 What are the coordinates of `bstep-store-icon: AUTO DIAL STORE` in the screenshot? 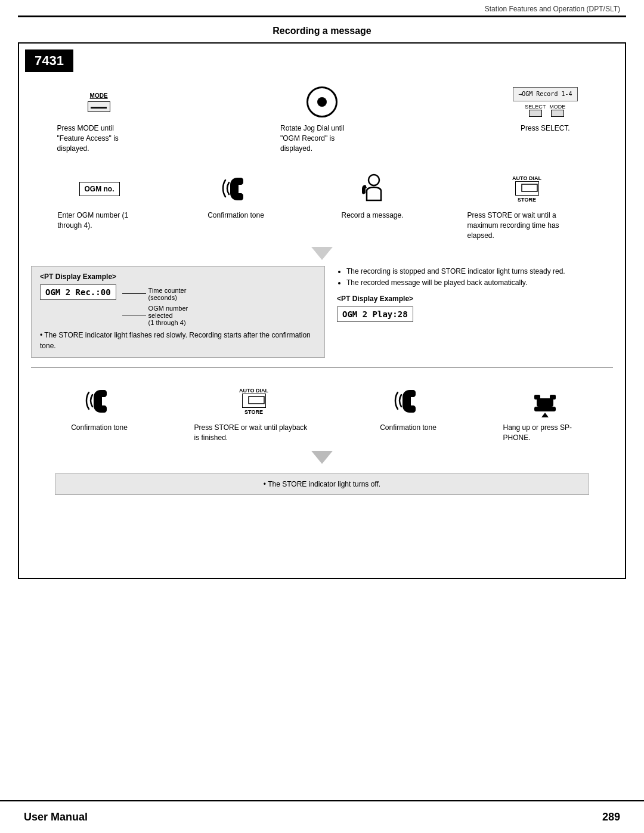 It's located at (254, 401).